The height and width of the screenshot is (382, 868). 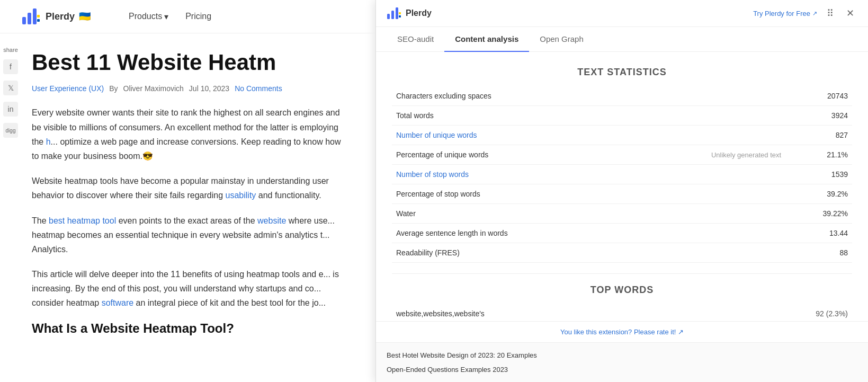 What do you see at coordinates (113, 88) in the screenshot?
I see `article-author-prefix: By` at bounding box center [113, 88].